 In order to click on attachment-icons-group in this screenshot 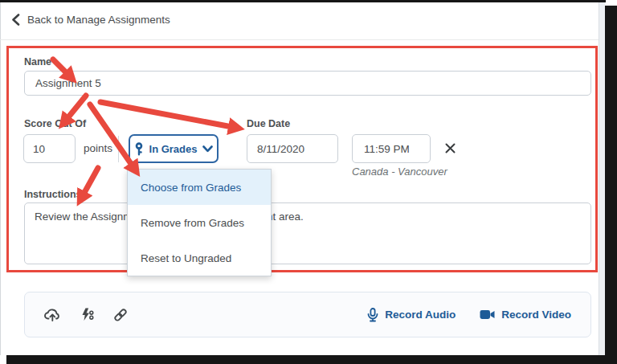, I will do `click(86, 315)`.